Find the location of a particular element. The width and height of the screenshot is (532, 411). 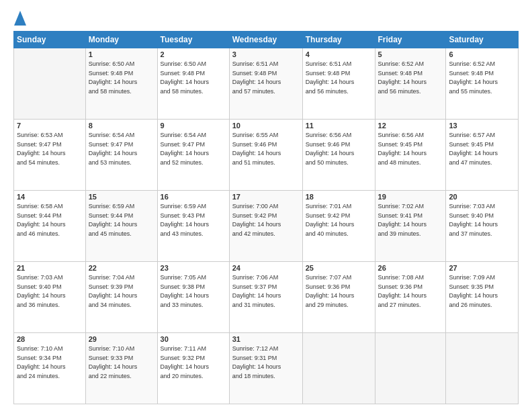

day-number: 27 is located at coordinates (482, 268).